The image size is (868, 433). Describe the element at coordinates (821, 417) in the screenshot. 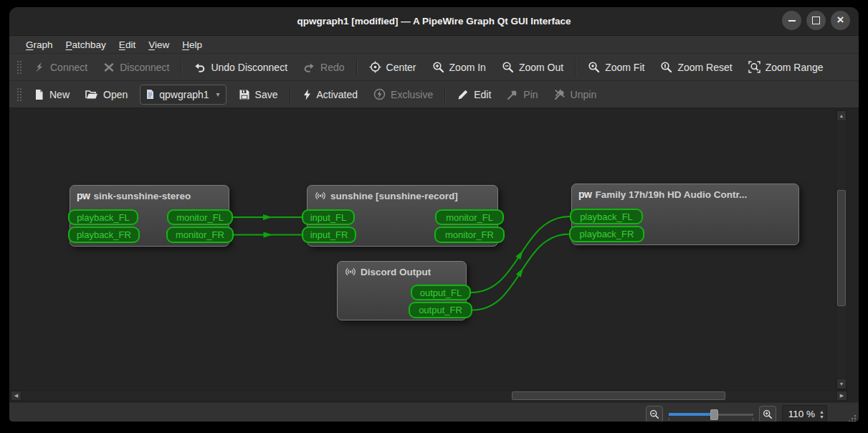

I see `spin-down-icon: ▼` at that location.